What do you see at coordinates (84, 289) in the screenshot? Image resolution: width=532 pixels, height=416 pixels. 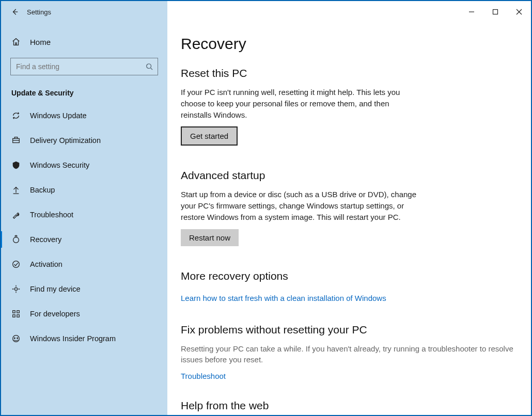 I see `sidebar-item-find-my-device: Find my device` at bounding box center [84, 289].